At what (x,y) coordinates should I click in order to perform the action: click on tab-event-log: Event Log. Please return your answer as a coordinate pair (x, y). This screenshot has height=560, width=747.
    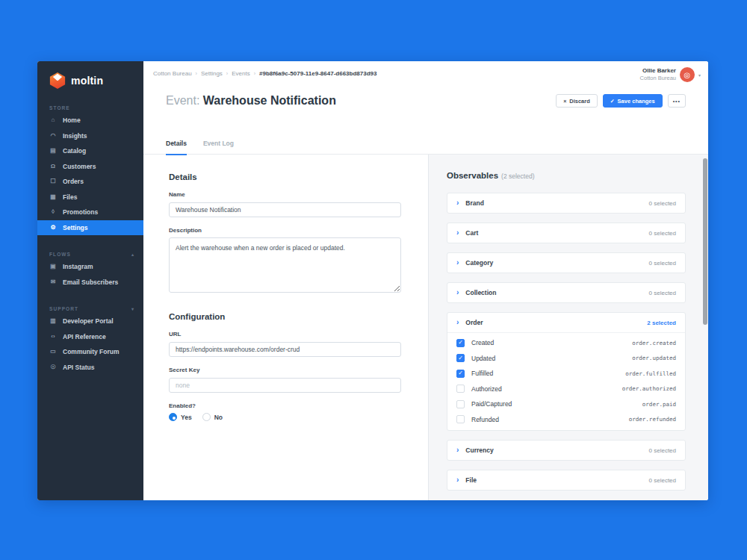
    Looking at the image, I should click on (218, 146).